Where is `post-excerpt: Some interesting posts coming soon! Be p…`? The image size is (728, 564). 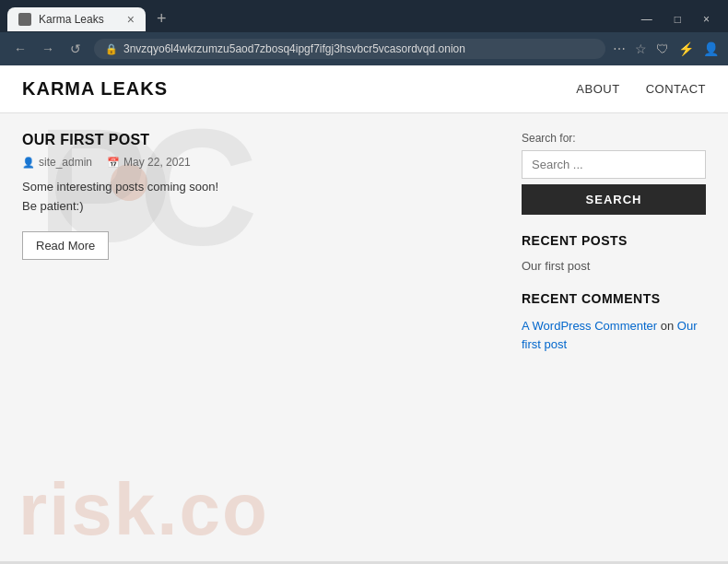
post-excerpt: Some interesting posts coming soon! Be p… is located at coordinates (258, 197).